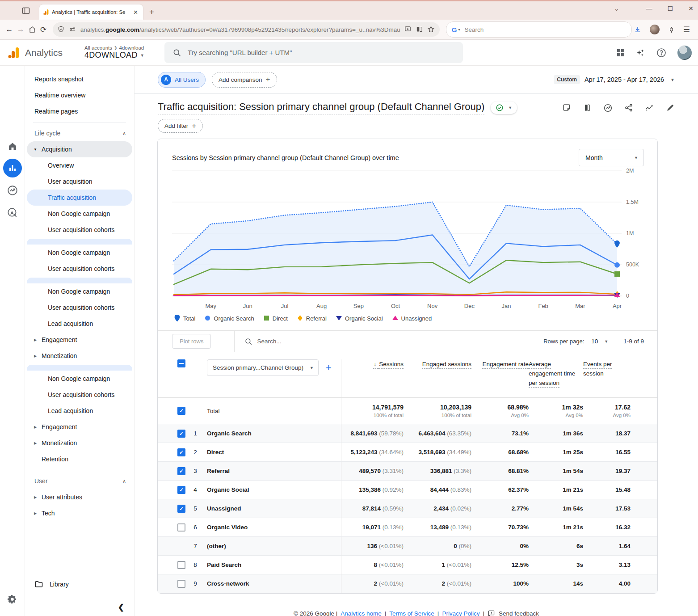 This screenshot has width=698, height=616. I want to click on menu-icon: ☰, so click(686, 30).